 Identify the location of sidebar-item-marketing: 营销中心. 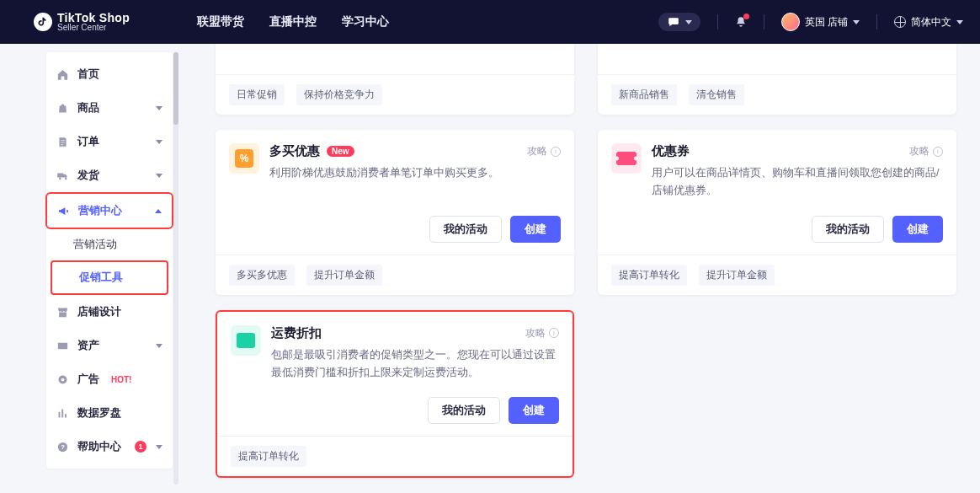
(109, 211).